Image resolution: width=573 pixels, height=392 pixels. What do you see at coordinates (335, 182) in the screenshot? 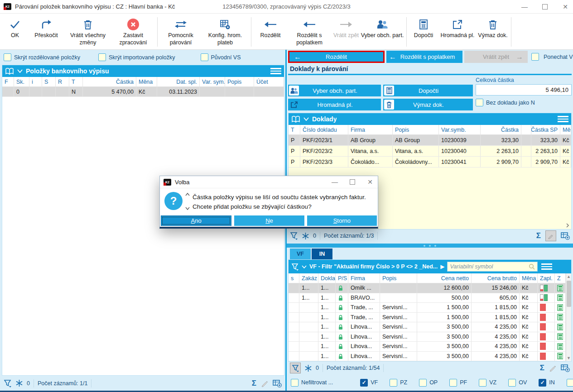
I see `dialog-minimize-button: —` at bounding box center [335, 182].